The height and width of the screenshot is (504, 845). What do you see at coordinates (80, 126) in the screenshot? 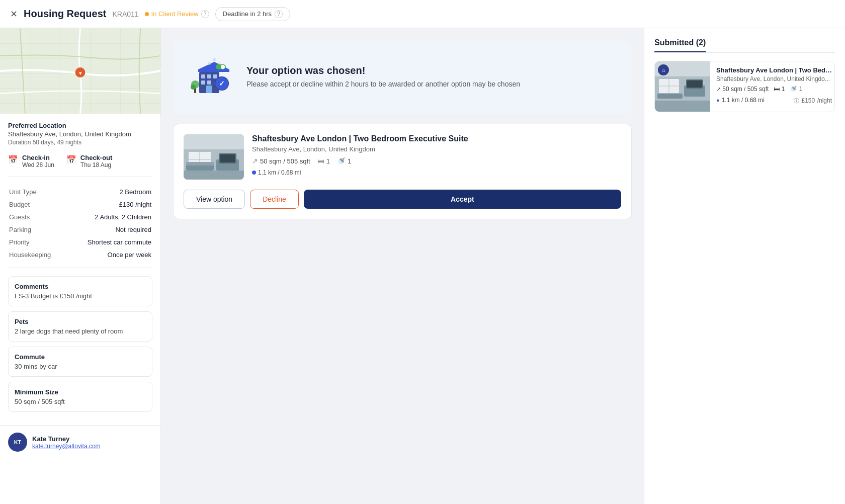
I see `preferred-location-label: Preferred Location` at bounding box center [80, 126].